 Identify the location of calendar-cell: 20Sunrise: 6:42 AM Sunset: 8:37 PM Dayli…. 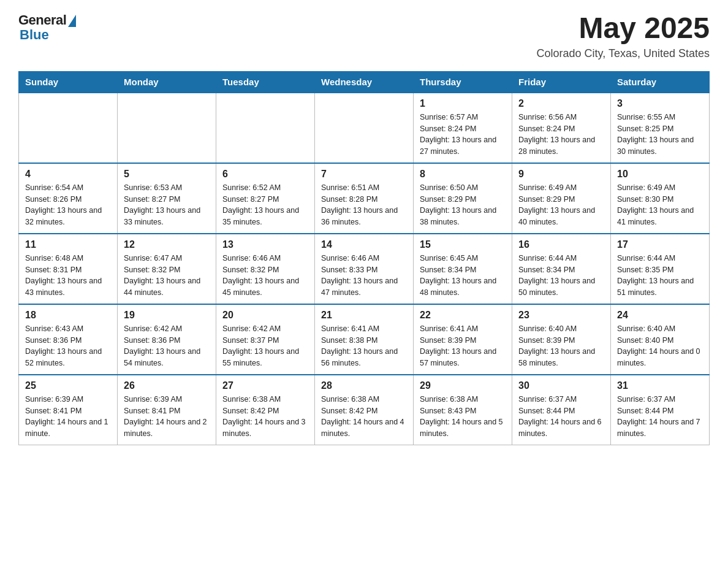
(266, 340).